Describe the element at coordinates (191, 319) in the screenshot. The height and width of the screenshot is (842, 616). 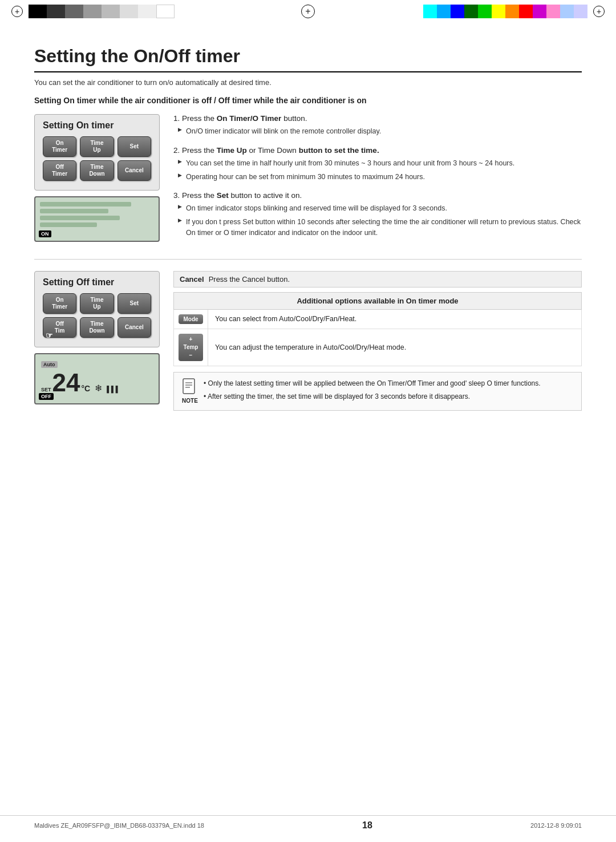
I see `mode-button: Mode` at that location.